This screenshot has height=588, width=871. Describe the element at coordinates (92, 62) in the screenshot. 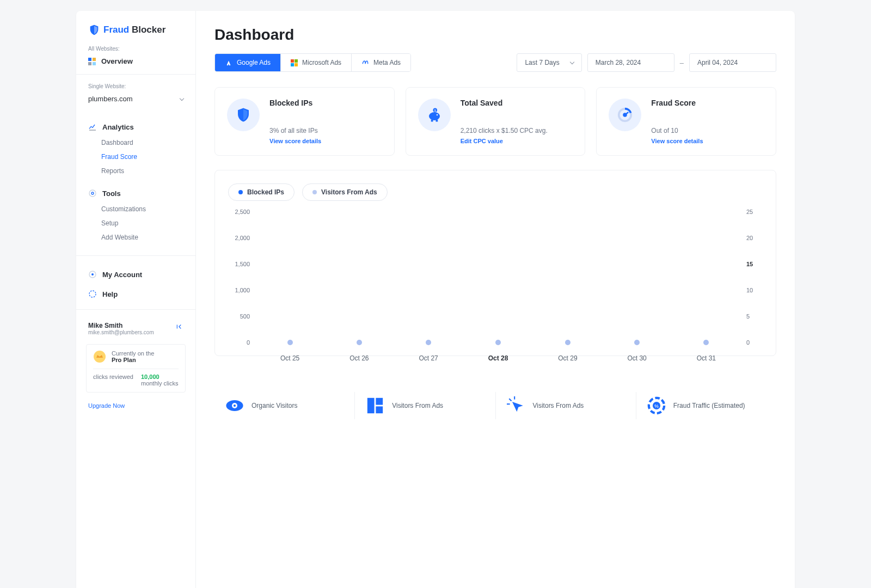

I see `grid-icon` at that location.